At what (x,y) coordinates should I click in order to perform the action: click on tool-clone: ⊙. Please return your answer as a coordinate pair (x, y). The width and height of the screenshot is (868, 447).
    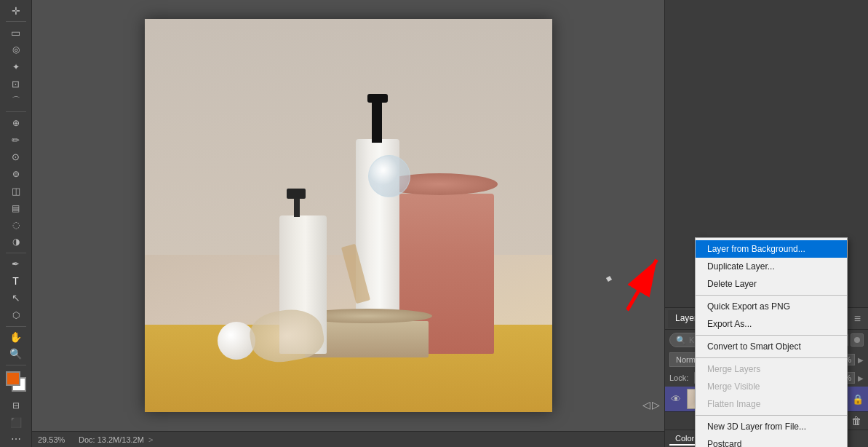
    Looking at the image, I should click on (16, 157).